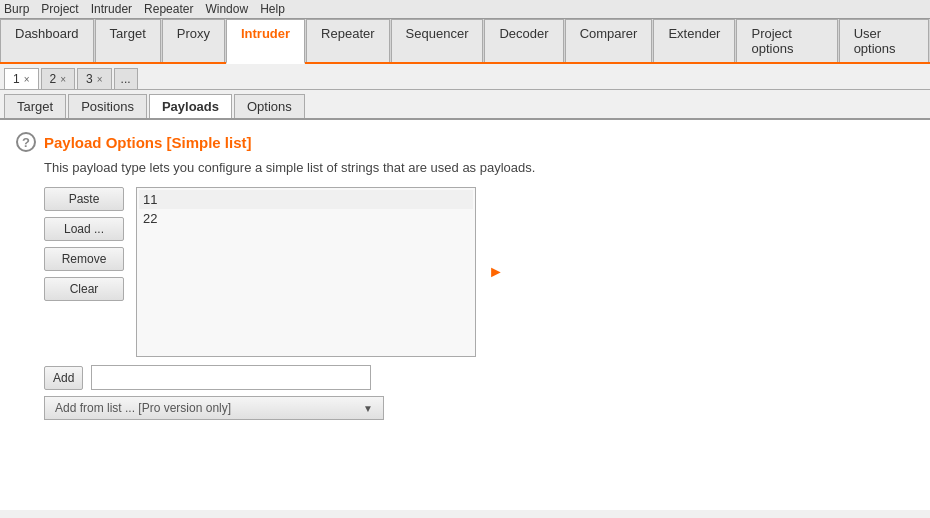 Image resolution: width=930 pixels, height=518 pixels. Describe the element at coordinates (128, 40) in the screenshot. I see `tab-target: Target` at that location.